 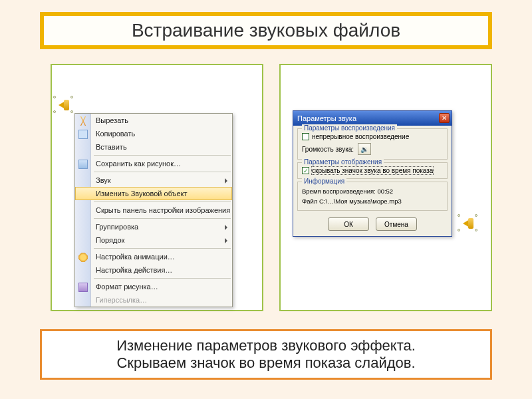 What do you see at coordinates (372, 170) in the screenshot?
I see `group-display: Параметры отображения ✓ скрывать значок …` at bounding box center [372, 170].